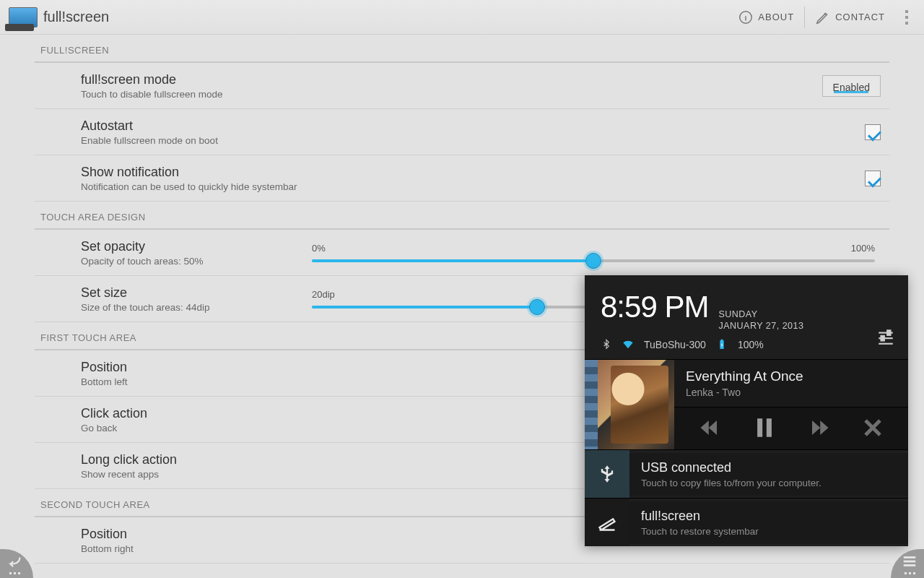 Image resolution: width=924 pixels, height=578 pixels. I want to click on clock: 8:59 PM, so click(654, 307).